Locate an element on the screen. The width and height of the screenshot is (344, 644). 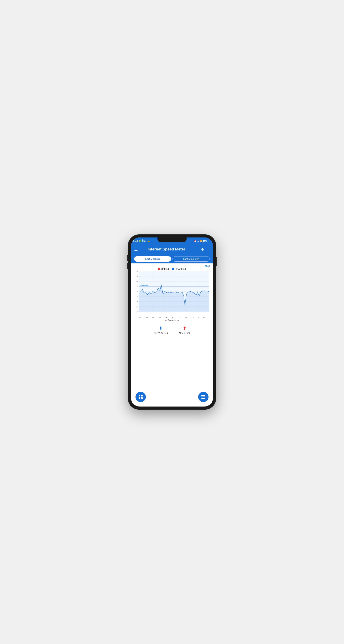
seconds-label: ← Seconds → is located at coordinates (172, 320).